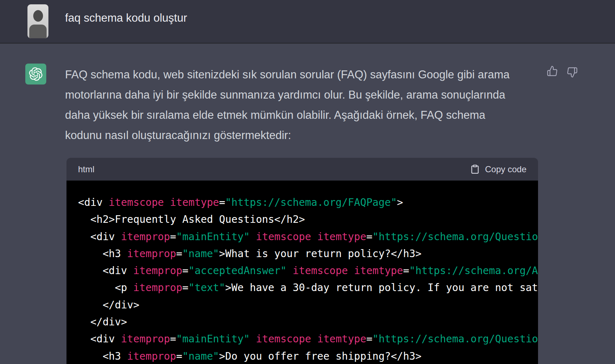  Describe the element at coordinates (38, 21) in the screenshot. I see `user-avatar` at that location.